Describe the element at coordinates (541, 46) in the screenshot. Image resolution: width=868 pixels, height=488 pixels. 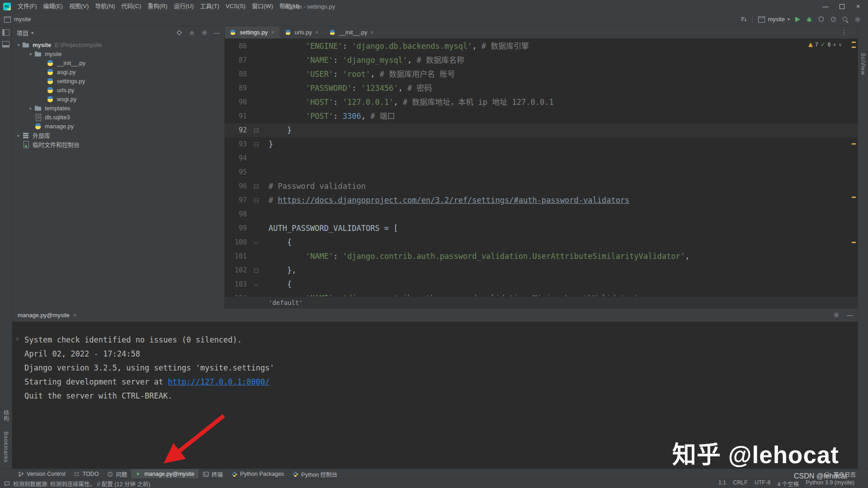
I see `code-line: 86 'ENGINE': 'django.db.backends.mysql',…` at that location.